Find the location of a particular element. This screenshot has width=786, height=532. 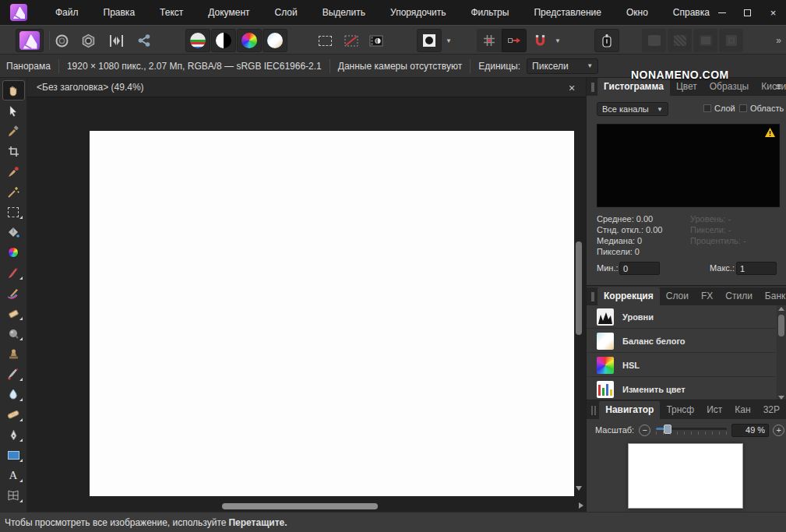

menu-arrange: Упорядочить is located at coordinates (418, 12).